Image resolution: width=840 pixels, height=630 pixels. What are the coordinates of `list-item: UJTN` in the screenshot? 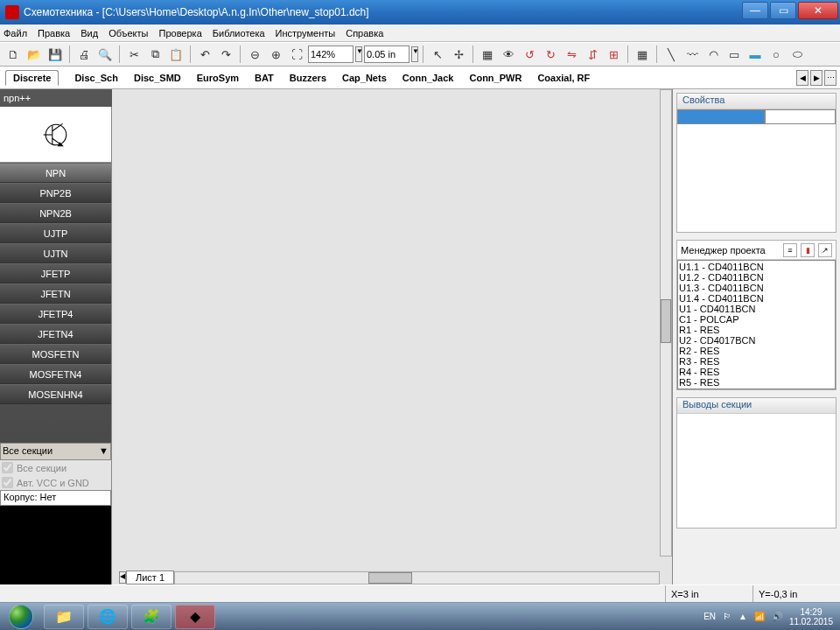 It's located at (56, 254).